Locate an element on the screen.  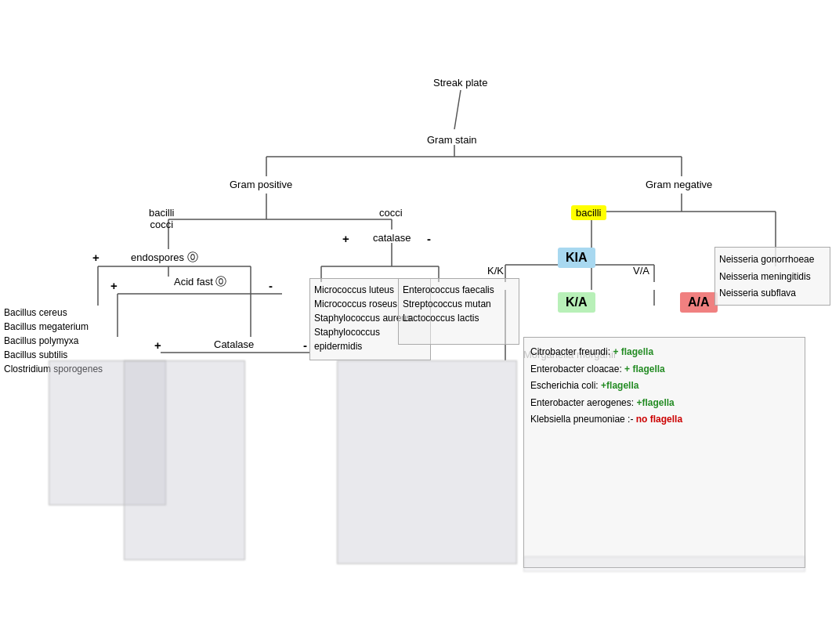
neisseria-subflava: Neisseria subflava is located at coordinates (772, 294).